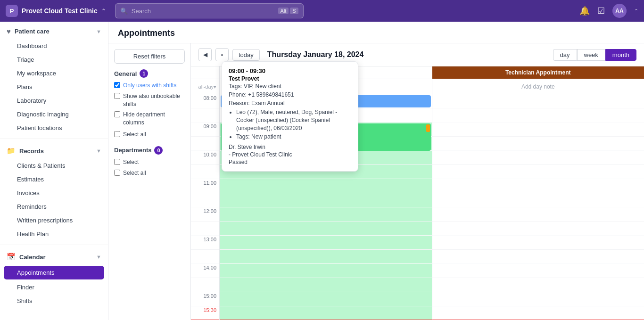 The width and height of the screenshot is (644, 320). What do you see at coordinates (205, 130) in the screenshot?
I see `time-0900: 09:00` at bounding box center [205, 130].